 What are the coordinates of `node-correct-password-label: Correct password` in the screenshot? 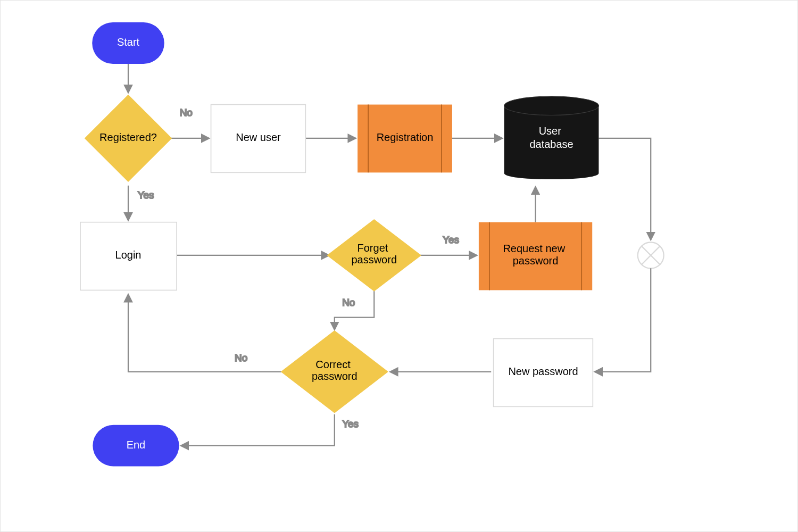 It's located at (335, 370).